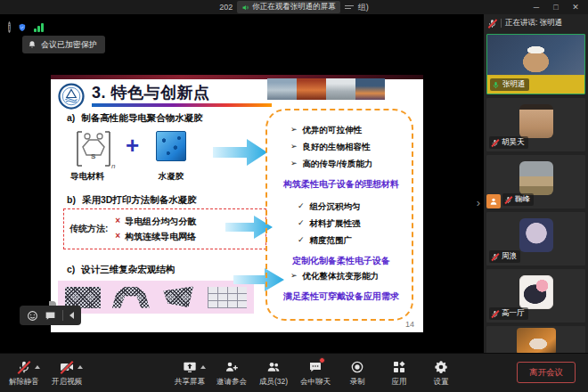  I want to click on material-label-conductive: 导电材料, so click(87, 176).